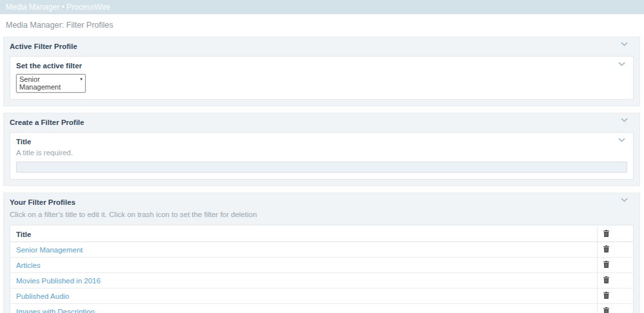 The width and height of the screenshot is (644, 313). What do you see at coordinates (615, 234) in the screenshot?
I see `trash-column-header` at bounding box center [615, 234].